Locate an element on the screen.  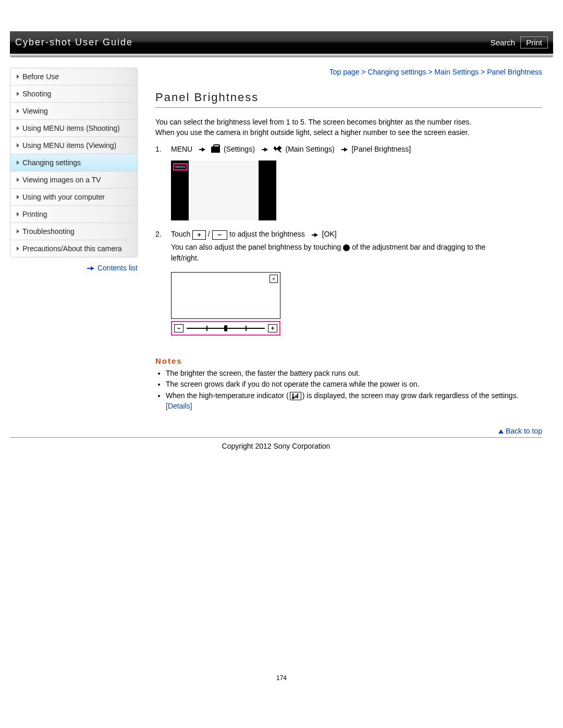
note3-a: When the high-temperature indicator ( is located at coordinates (227, 396).